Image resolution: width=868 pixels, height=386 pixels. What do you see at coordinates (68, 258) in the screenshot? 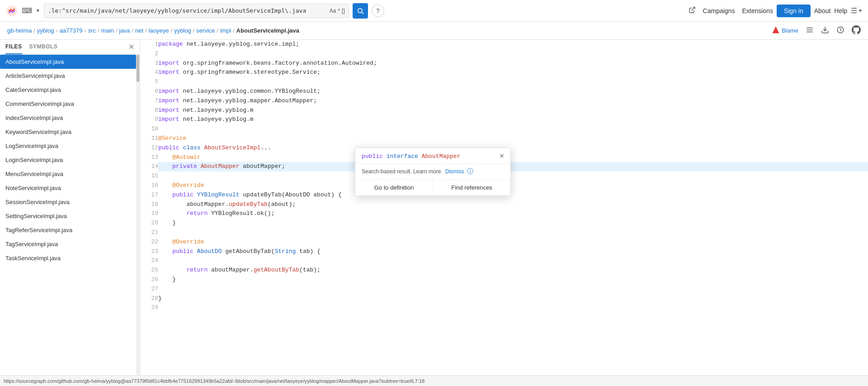
I see `sidebar-item-14: TaskServiceImpl.java` at bounding box center [68, 258].